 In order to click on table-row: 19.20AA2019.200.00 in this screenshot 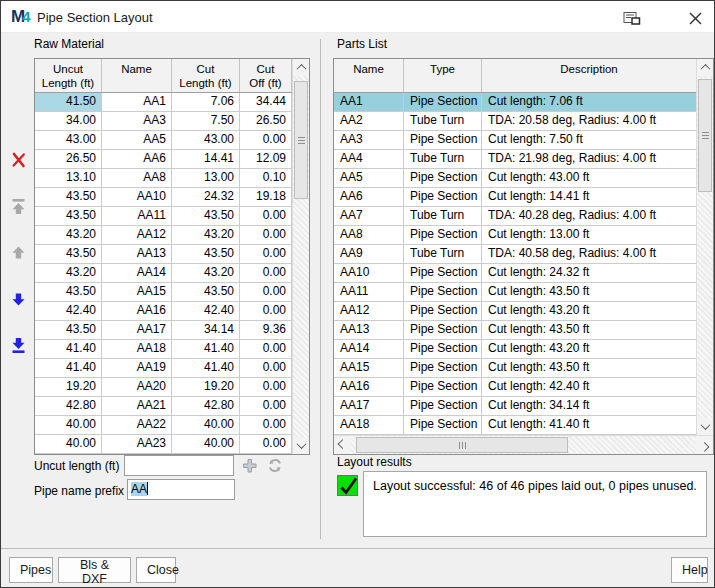, I will do `click(172, 388)`.